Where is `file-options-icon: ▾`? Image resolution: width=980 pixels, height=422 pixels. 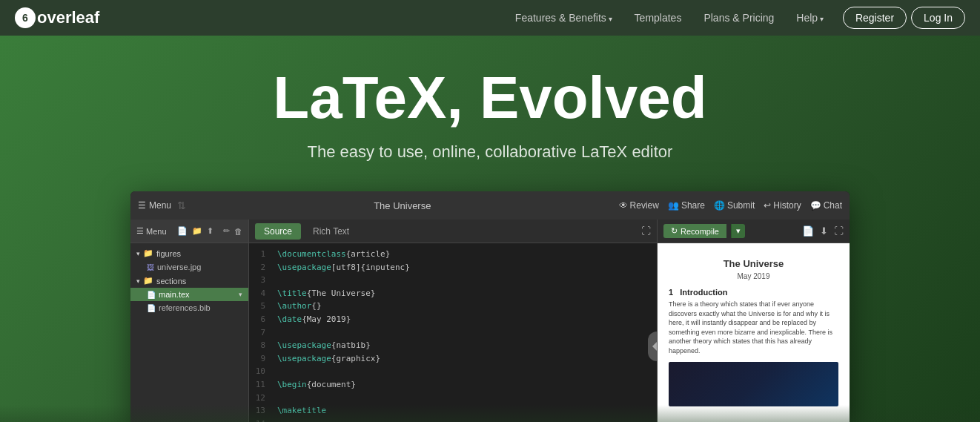
file-options-icon: ▾ is located at coordinates (240, 294).